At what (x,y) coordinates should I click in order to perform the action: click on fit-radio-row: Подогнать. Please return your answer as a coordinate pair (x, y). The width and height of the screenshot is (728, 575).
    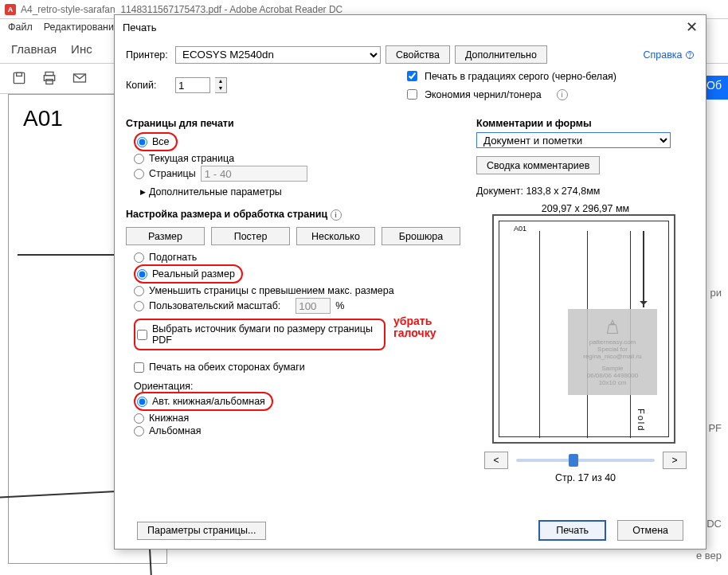
    Looking at the image, I should click on (297, 257).